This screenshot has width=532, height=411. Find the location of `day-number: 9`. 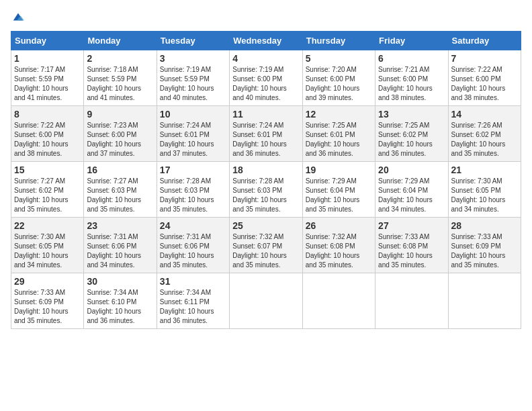

day-number: 9 is located at coordinates (120, 114).